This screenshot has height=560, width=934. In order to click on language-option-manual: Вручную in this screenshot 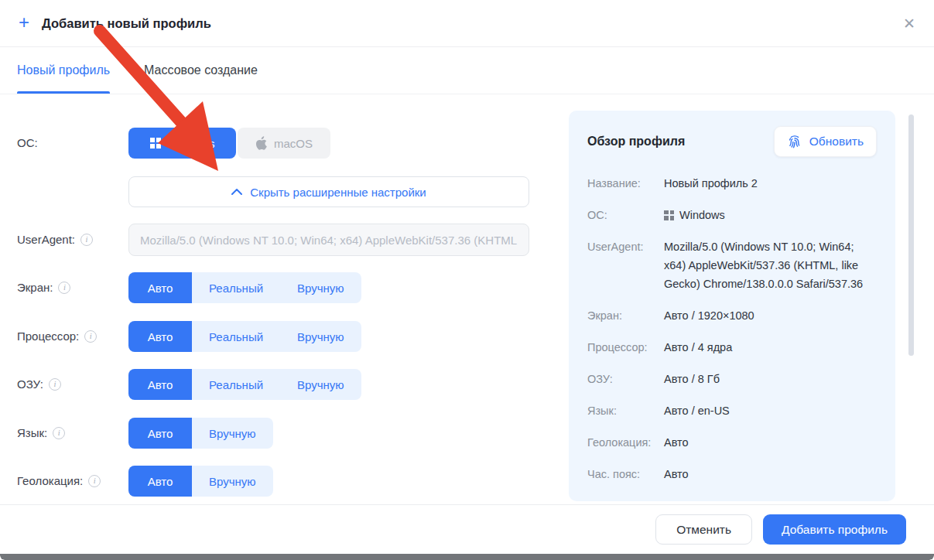, I will do `click(232, 433)`.